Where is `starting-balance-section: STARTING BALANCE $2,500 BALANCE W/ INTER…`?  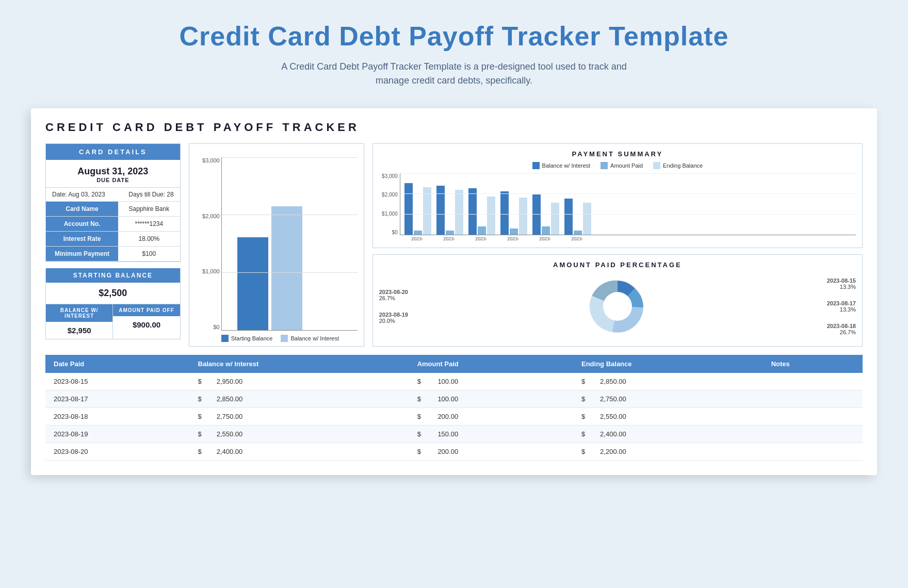 starting-balance-section: STARTING BALANCE $2,500 BALANCE W/ INTER… is located at coordinates (113, 304).